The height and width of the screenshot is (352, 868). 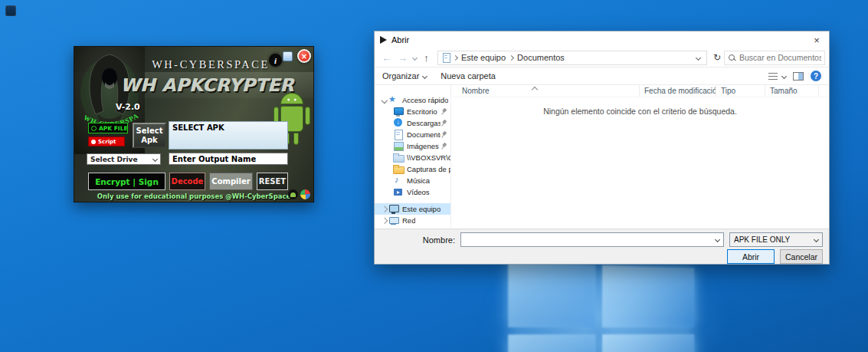 What do you see at coordinates (305, 195) in the screenshot?
I see `brand-badge-icon` at bounding box center [305, 195].